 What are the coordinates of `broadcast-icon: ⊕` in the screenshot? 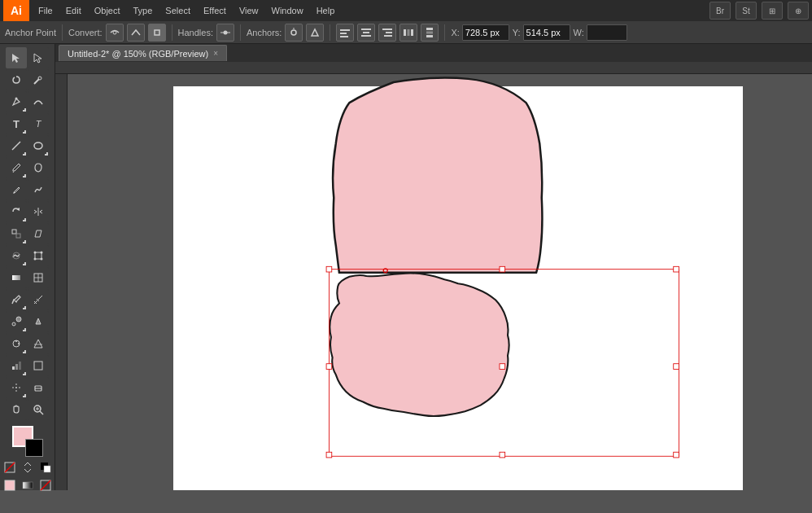 It's located at (798, 11).